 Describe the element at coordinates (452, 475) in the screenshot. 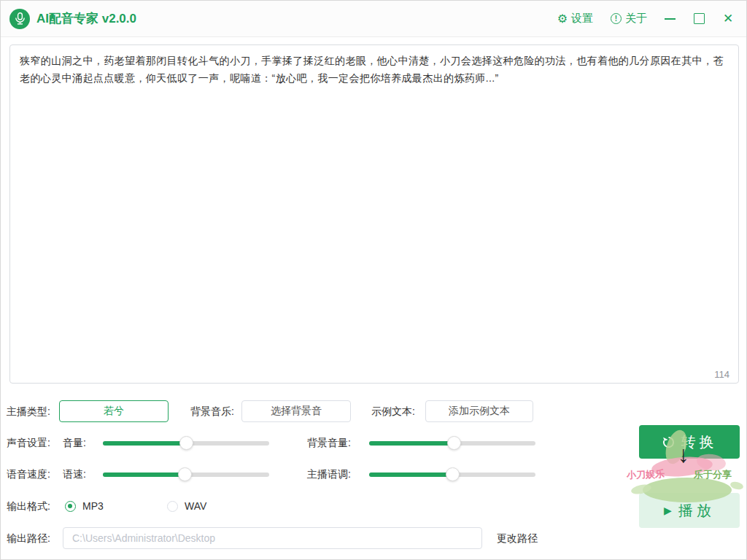

I see `tone-slider` at that location.